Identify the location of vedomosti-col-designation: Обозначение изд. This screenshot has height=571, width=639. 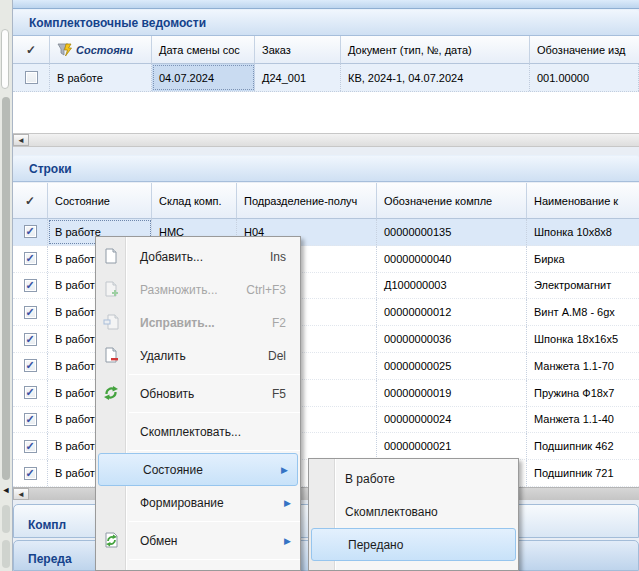
(584, 50).